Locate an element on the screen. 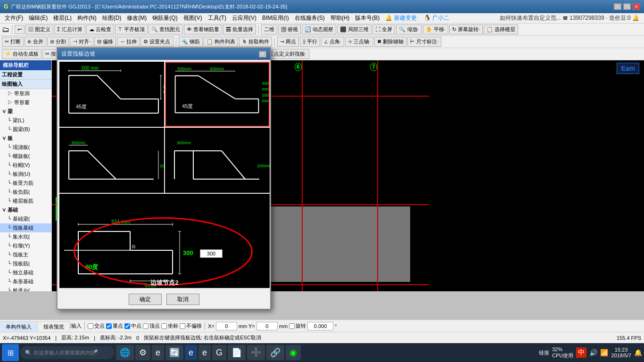 The image size is (644, 362). sidebar-item-raft-found: └ 筏板基础 is located at coordinates (25, 228).